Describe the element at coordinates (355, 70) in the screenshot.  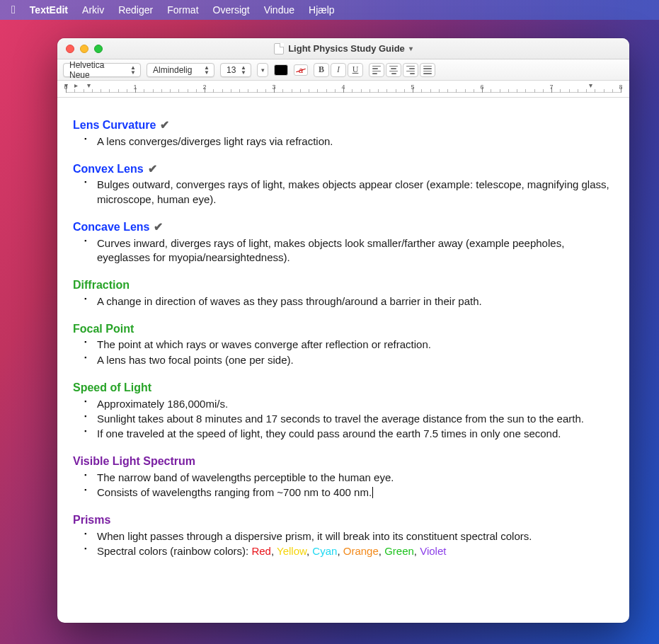
I see `underline-button: U` at that location.